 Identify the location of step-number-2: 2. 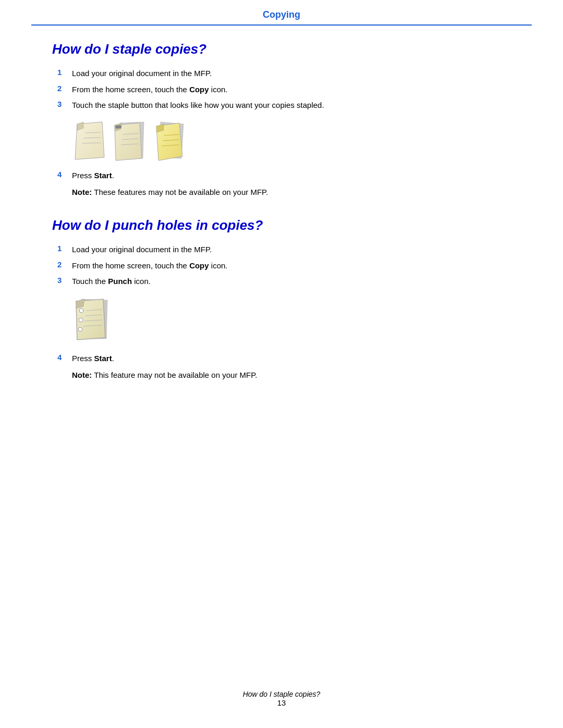
(65, 89).